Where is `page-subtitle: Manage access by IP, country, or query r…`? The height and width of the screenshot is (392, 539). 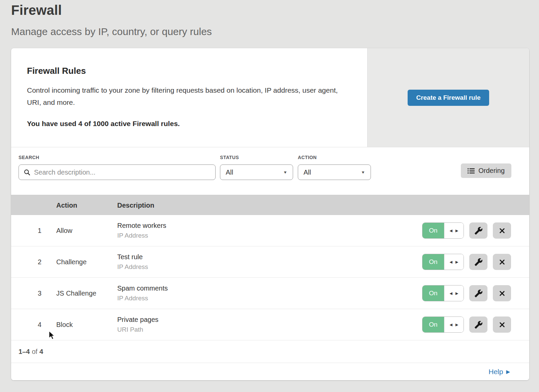
page-subtitle: Manage access by IP, country, or query r… is located at coordinates (112, 32).